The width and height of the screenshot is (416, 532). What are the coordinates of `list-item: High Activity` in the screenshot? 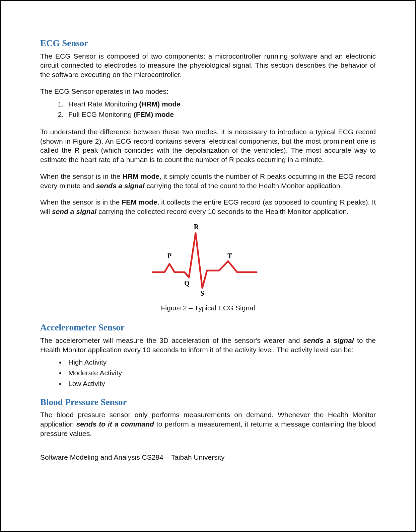 It's located at (221, 362).